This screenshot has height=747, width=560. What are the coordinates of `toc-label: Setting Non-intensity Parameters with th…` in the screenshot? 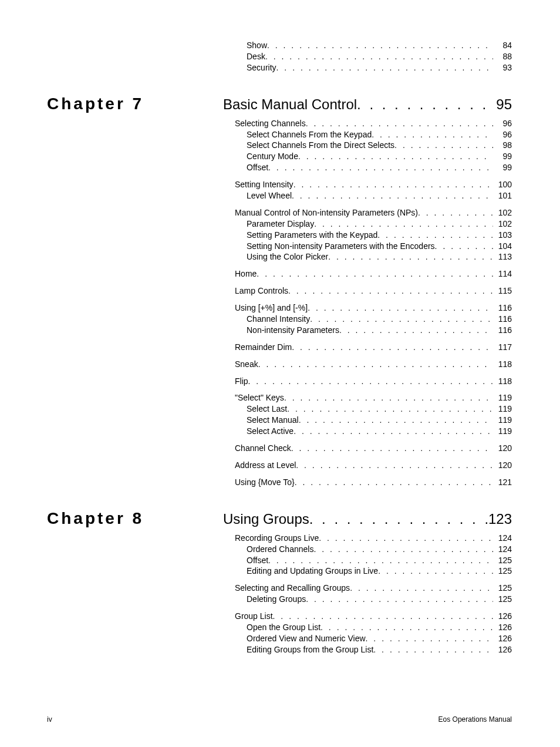 It's located at (340, 247).